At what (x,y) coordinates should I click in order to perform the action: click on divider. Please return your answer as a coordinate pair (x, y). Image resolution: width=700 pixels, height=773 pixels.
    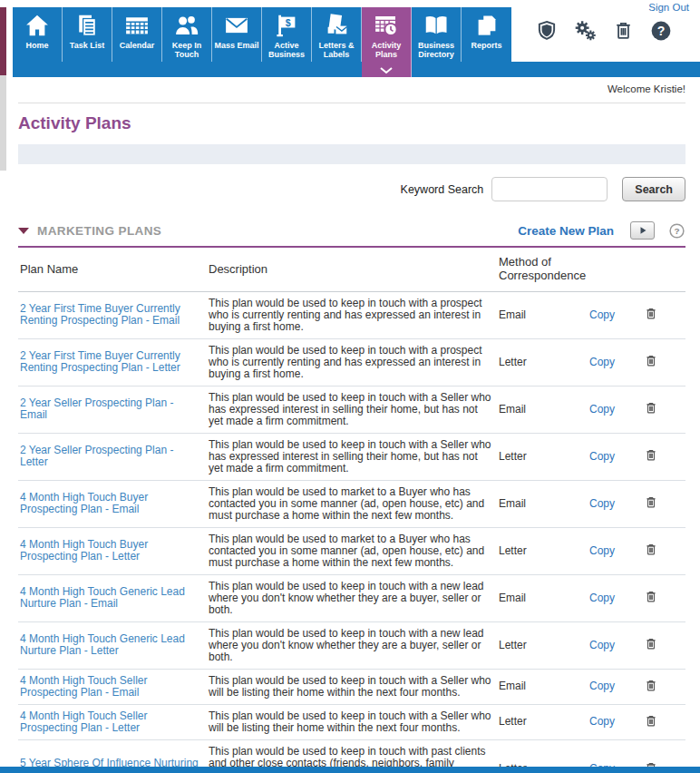
    Looking at the image, I should click on (352, 103).